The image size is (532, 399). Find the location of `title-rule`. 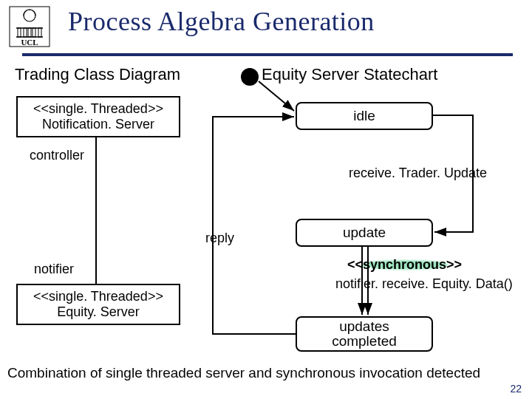

title-rule is located at coordinates (267, 55).